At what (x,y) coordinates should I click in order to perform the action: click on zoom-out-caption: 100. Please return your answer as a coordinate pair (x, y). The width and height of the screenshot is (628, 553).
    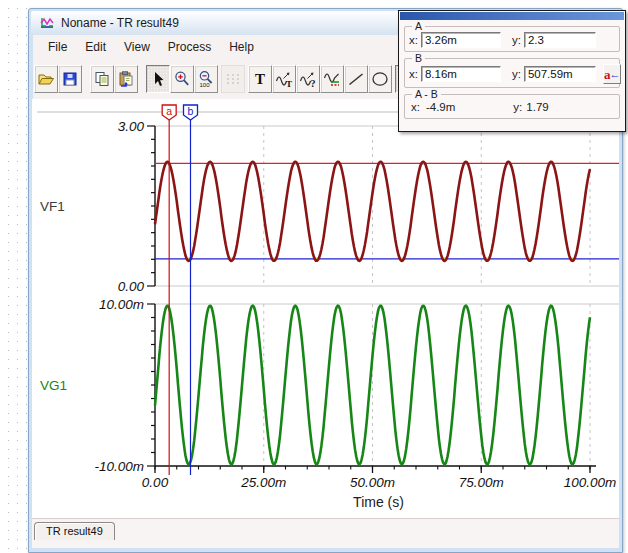
    Looking at the image, I should click on (206, 85).